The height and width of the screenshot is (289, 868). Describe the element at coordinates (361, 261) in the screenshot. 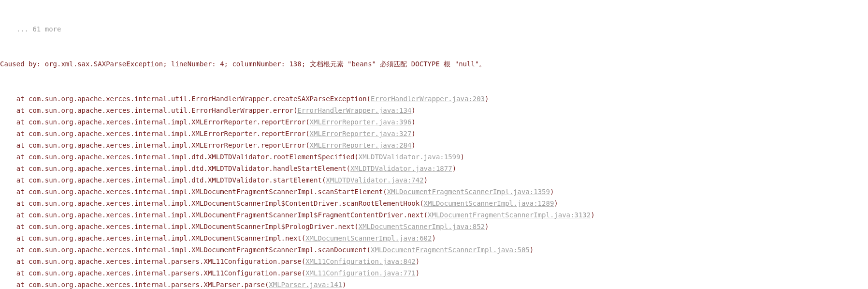

I see `source-link: XML11Configuration.java:842` at that location.